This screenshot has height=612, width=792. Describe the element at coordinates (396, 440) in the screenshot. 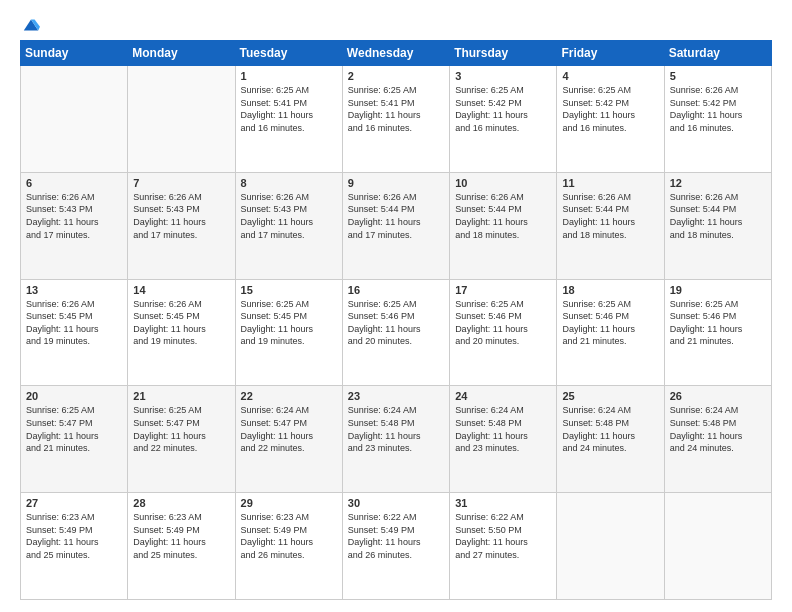

I see `calendar-cell: 23Sunrise: 6:24 AMSunset: 5:48 PMDayligh…` at that location.